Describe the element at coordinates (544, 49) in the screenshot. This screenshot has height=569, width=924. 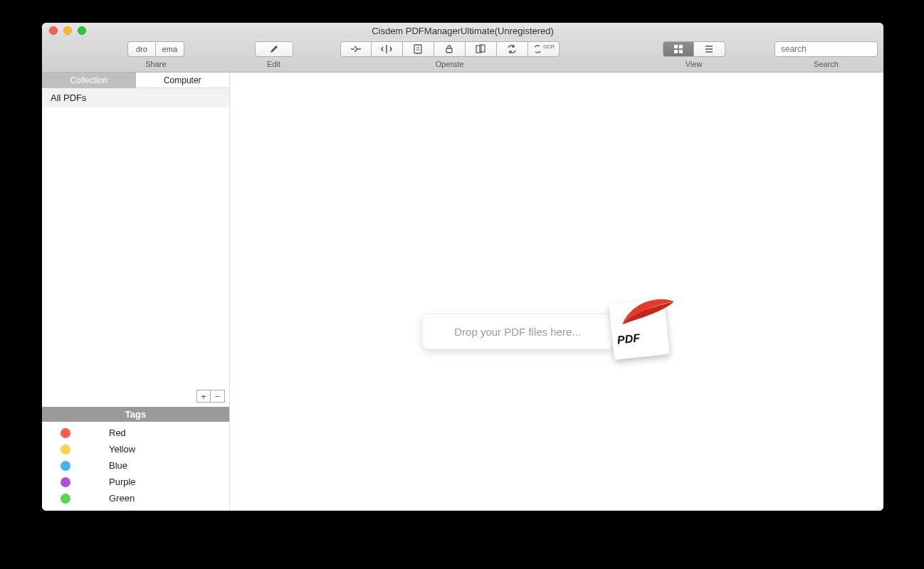
I see `operate-ocr-button: OCR` at that location.